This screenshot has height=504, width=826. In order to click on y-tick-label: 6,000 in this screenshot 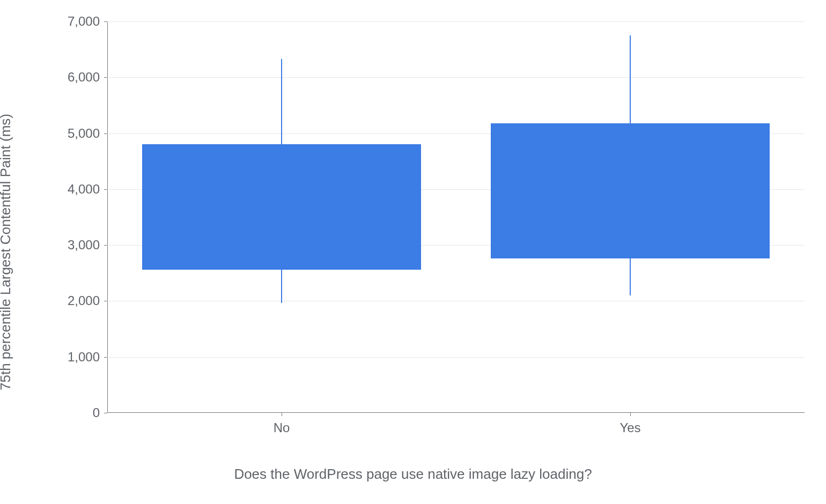, I will do `click(84, 77)`.